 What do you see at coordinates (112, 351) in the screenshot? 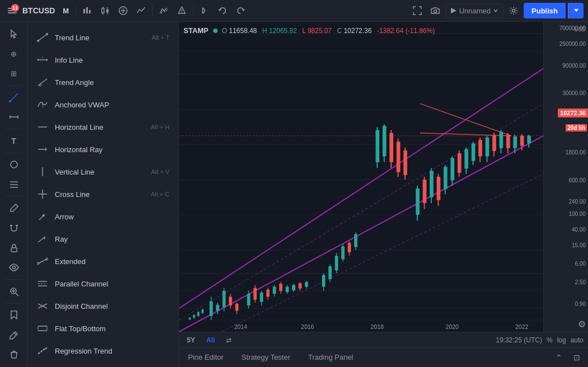
I see `drawing-label-regression-trend: Regression Trend` at bounding box center [112, 351].